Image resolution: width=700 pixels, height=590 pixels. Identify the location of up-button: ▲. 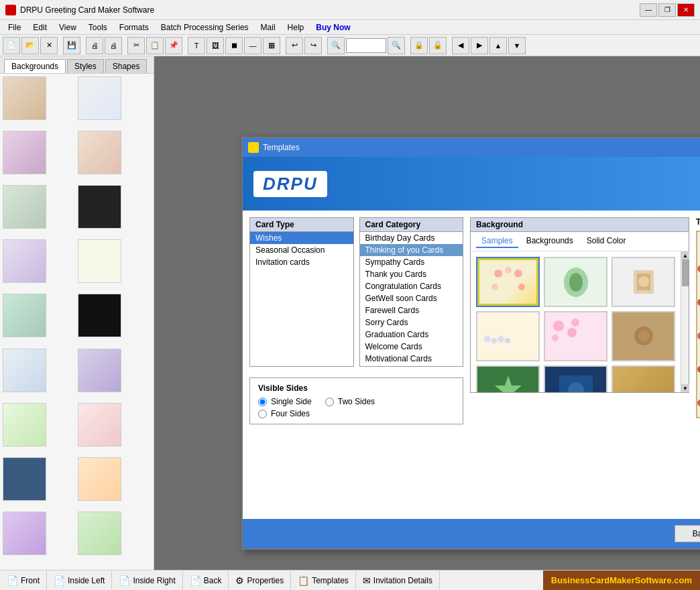
(498, 46).